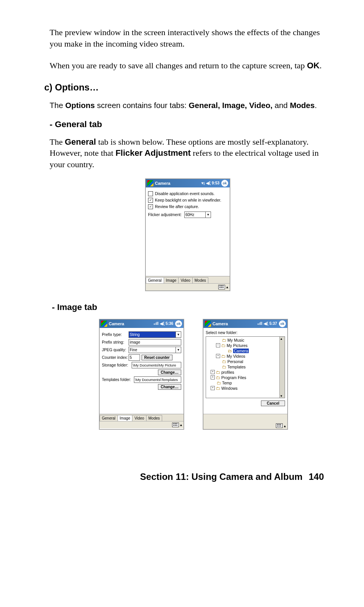 Image resolution: width=364 pixels, height=607 pixels. What do you see at coordinates (282, 367) in the screenshot?
I see `scrollbar` at bounding box center [282, 367].